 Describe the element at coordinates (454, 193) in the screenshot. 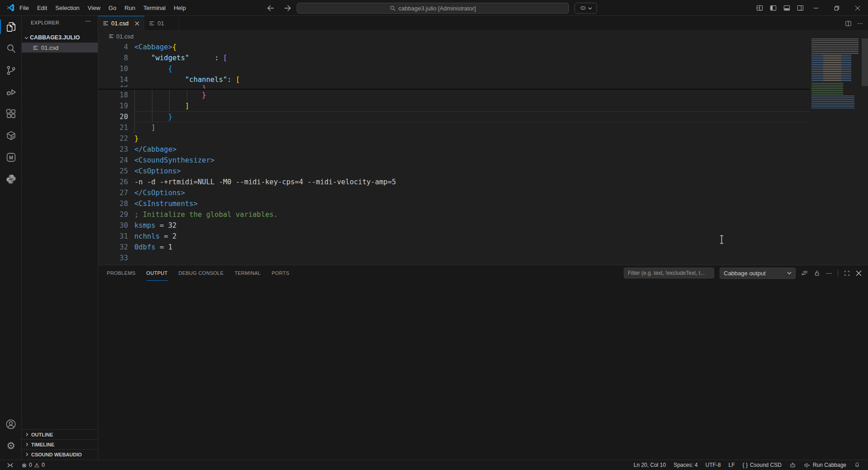

I see `code-line-27: 27</CsOptions>` at that location.